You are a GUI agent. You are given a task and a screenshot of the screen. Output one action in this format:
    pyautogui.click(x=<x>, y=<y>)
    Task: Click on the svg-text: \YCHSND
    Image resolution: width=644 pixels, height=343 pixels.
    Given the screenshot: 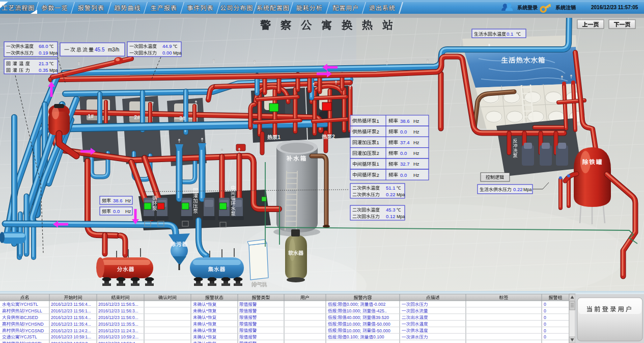 What is the action you would take?
    pyautogui.click(x=34, y=324)
    